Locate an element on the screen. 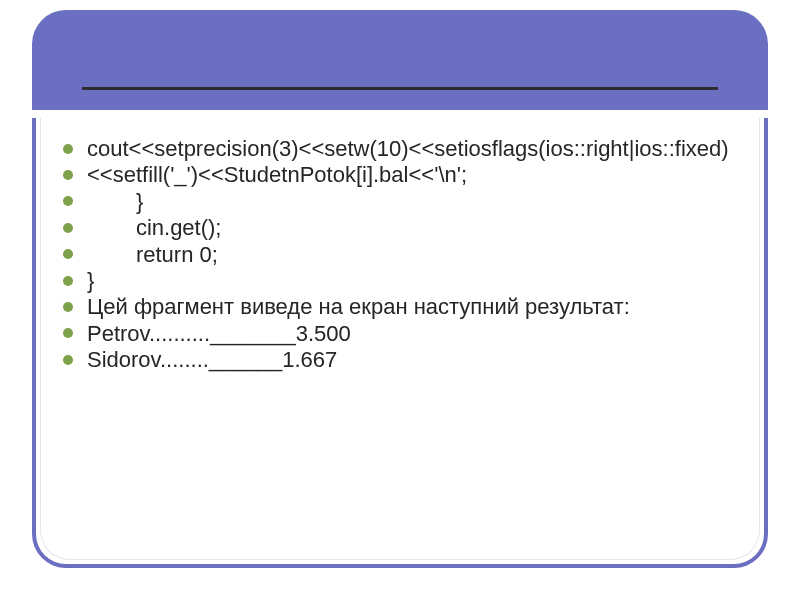 Image resolution: width=800 pixels, height=600 pixels. bullet-text: return 0; is located at coordinates (152, 254).